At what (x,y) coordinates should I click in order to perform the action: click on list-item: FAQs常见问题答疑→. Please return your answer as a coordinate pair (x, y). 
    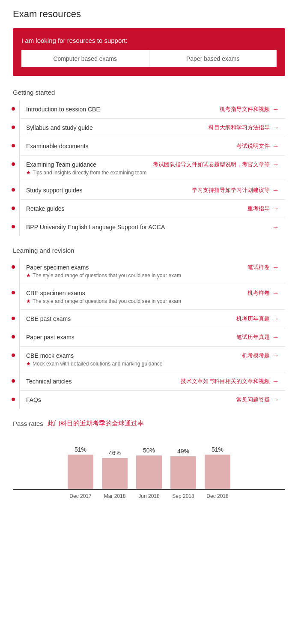
    Looking at the image, I should click on (152, 400).